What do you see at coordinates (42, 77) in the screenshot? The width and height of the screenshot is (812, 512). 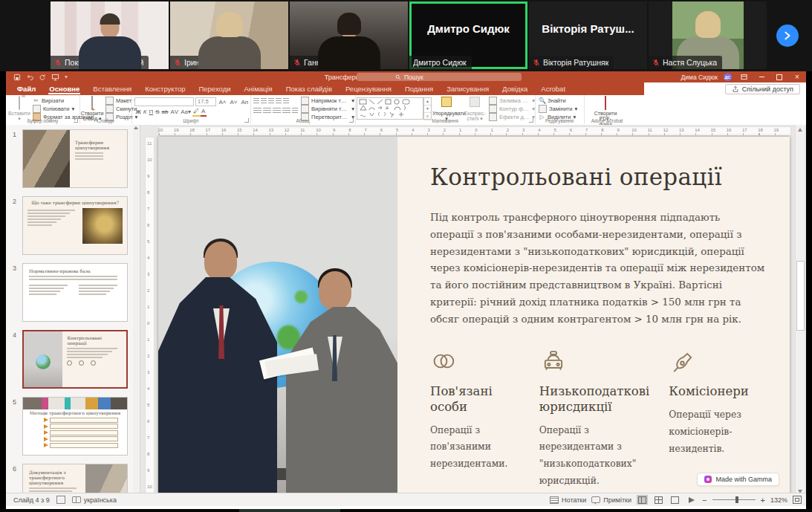 I see `redo-icon` at bounding box center [42, 77].